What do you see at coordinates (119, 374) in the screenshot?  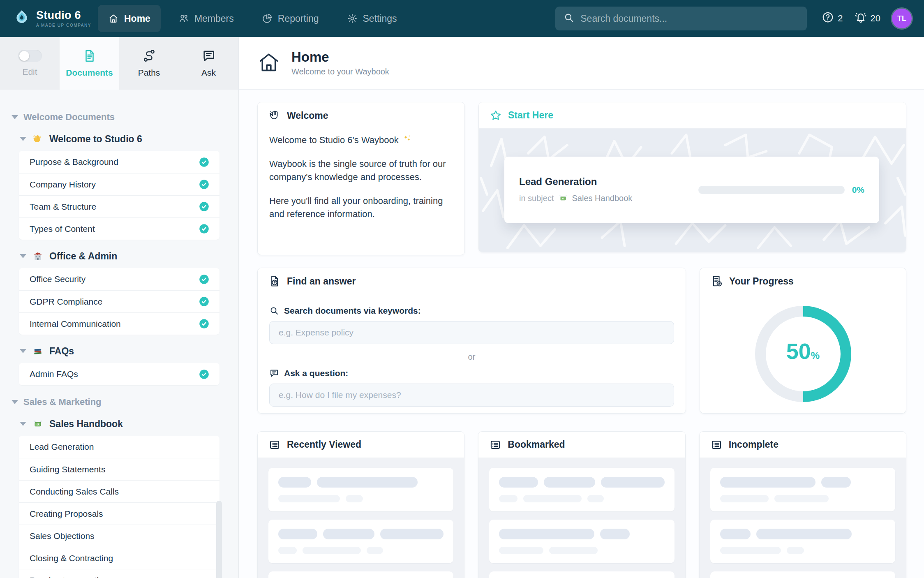 I see `document-item: Admin FAQs` at bounding box center [119, 374].